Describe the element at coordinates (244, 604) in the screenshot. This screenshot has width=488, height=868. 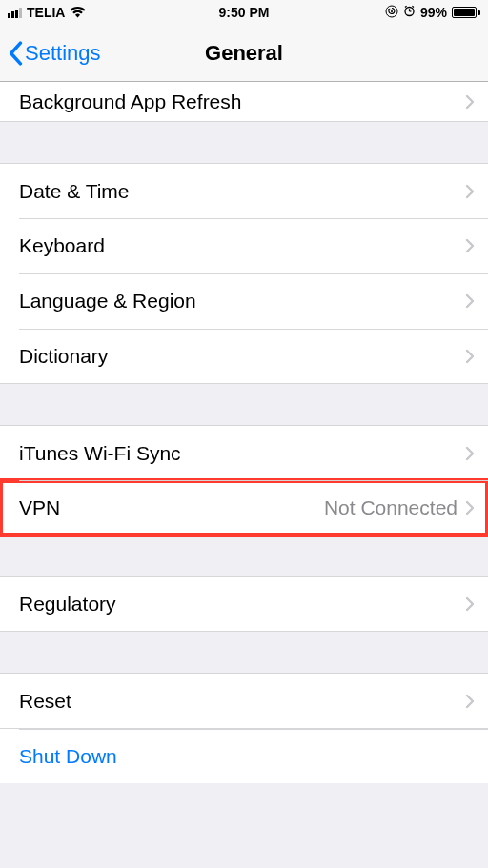
I see `row-regulatory: Regulatory` at that location.